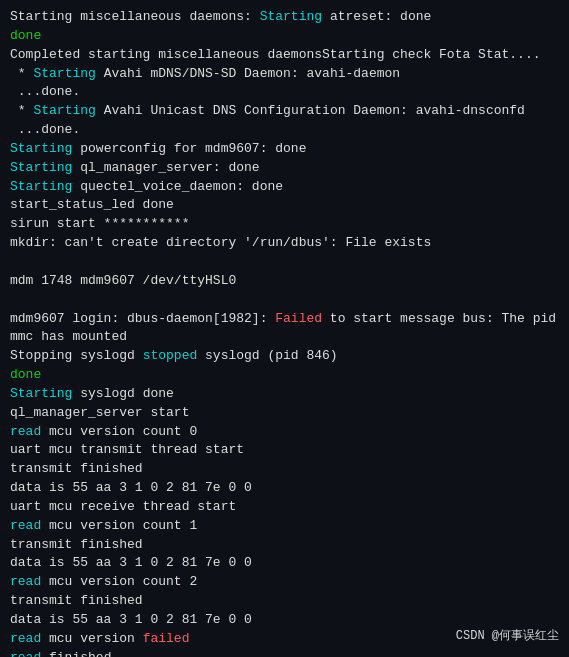 The width and height of the screenshot is (569, 657). What do you see at coordinates (284, 224) in the screenshot?
I see `terminal-line: sirun start ***********` at bounding box center [284, 224].